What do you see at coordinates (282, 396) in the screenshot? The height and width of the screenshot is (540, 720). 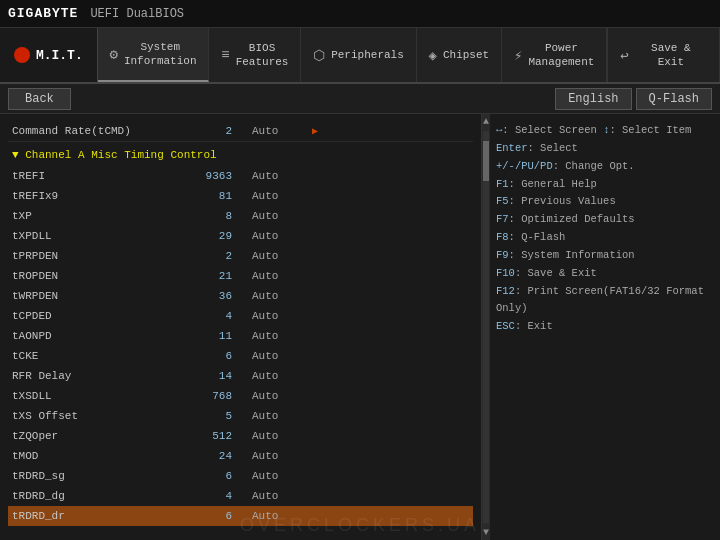 I see `row-auto-11: Auto` at bounding box center [282, 396].